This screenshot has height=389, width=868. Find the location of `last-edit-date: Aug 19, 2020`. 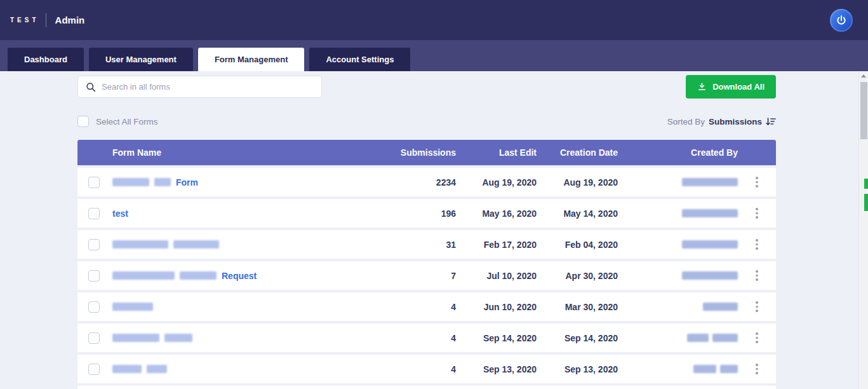

last-edit-date: Aug 19, 2020 is located at coordinates (497, 182).